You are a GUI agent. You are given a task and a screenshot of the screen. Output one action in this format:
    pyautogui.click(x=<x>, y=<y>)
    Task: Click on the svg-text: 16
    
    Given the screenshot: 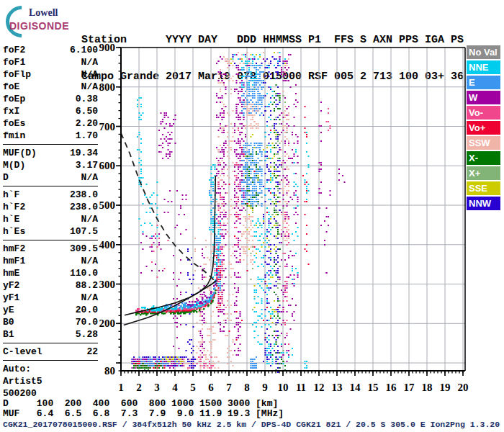 What is the action you would take?
    pyautogui.click(x=392, y=387)
    